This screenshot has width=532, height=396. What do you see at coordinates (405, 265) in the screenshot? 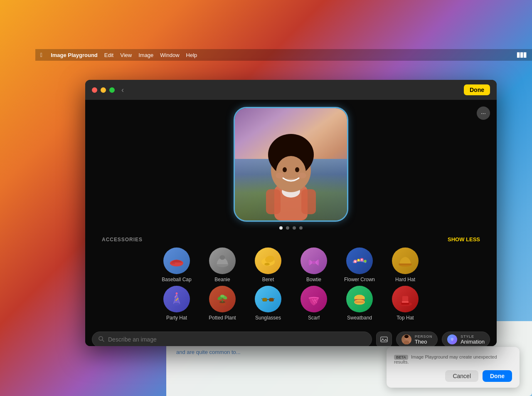
I see `accessory-hard-hat: Hard Hat` at bounding box center [405, 265].